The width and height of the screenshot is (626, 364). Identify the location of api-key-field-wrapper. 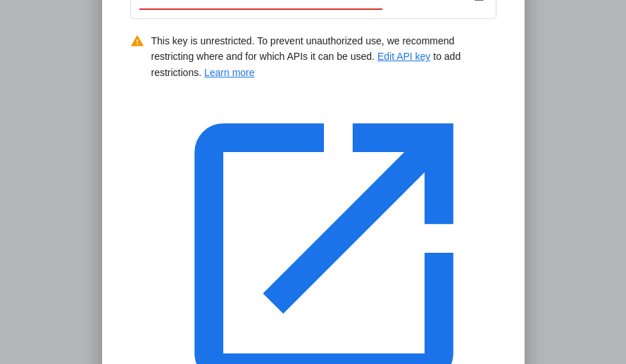
(313, 2).